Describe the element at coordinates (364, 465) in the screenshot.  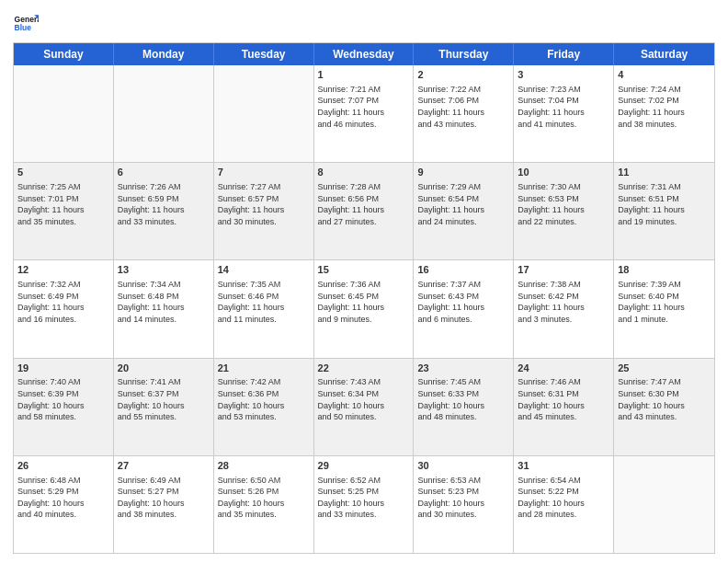
I see `day-number: 29` at that location.